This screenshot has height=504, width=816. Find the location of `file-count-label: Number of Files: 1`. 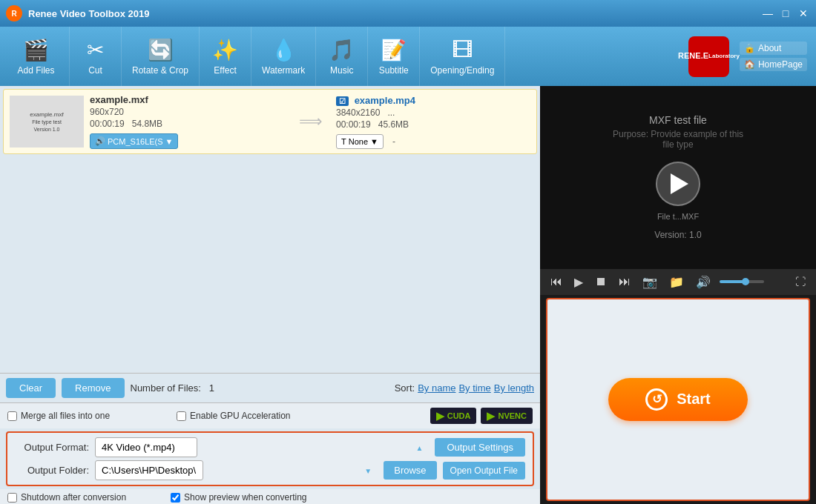

file-count-label: Number of Files: 1 is located at coordinates (172, 388).